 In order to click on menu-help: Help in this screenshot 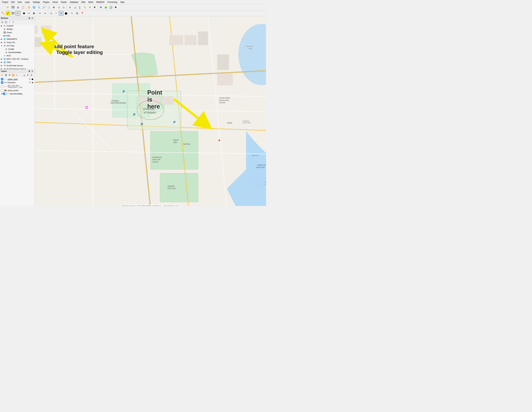, I will do `click(122, 2)`.